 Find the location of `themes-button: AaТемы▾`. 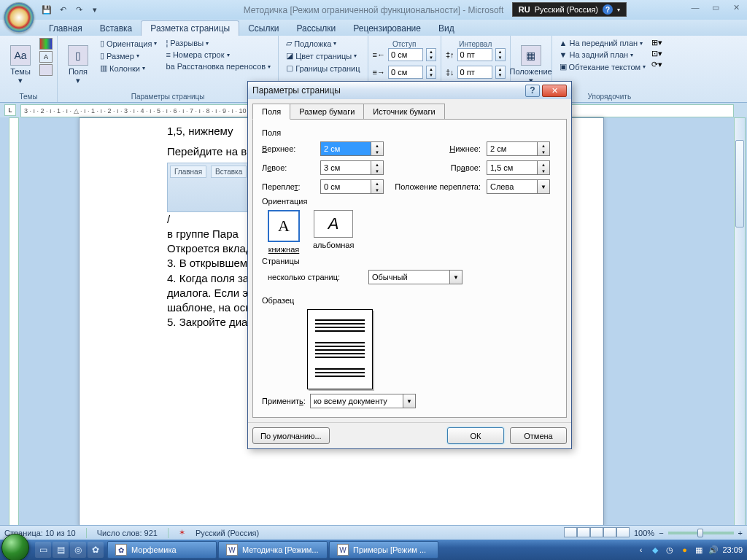

themes-button: AaТемы▾ is located at coordinates (20, 65).